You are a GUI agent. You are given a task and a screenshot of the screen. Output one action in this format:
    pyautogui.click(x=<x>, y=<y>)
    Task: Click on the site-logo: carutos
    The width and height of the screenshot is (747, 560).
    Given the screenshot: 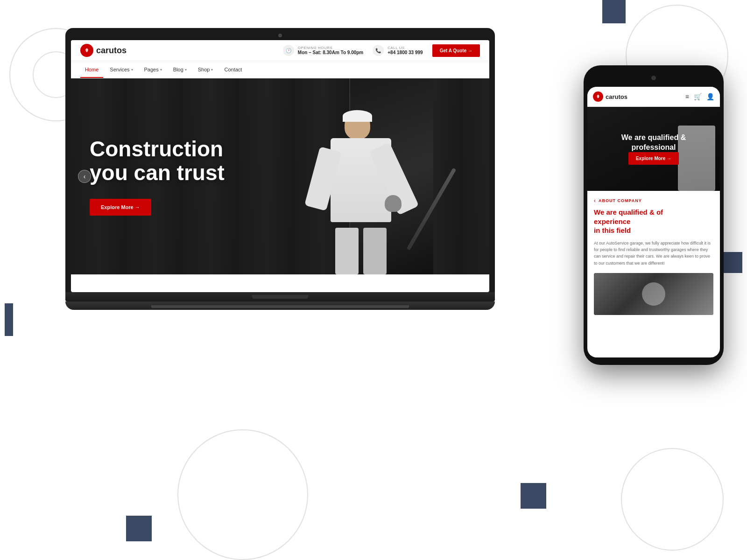 What is the action you would take?
    pyautogui.click(x=104, y=50)
    